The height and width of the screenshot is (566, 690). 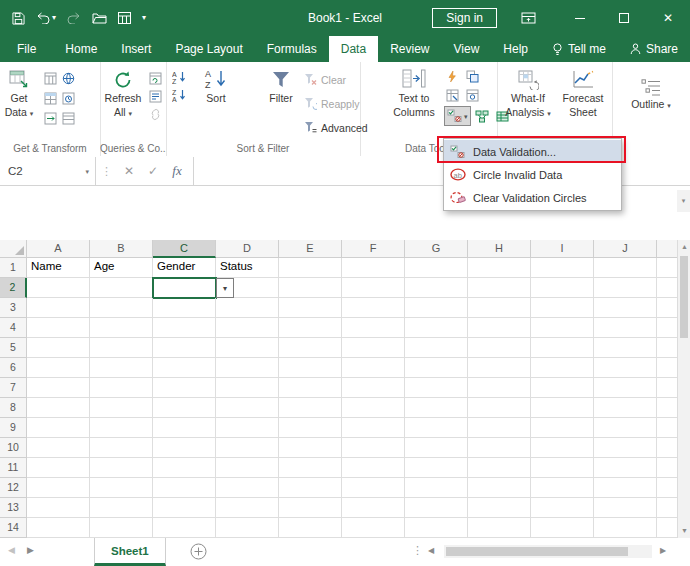 What do you see at coordinates (532, 174) in the screenshot?
I see `menu-item-circle-invalid-data: ab Circle Invalid Data` at bounding box center [532, 174].